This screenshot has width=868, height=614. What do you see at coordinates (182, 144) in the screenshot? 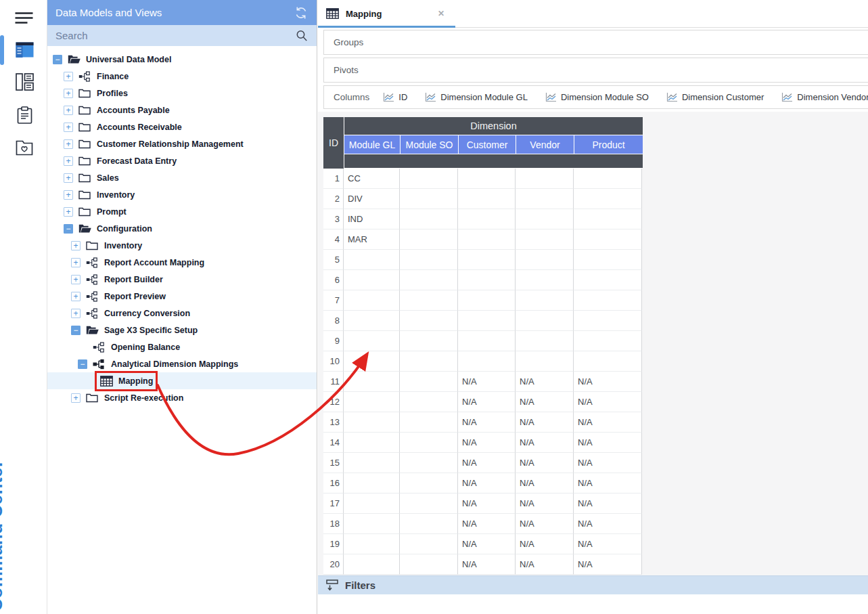
I see `tree-item-customer-relationship-management: +Customer Relationship Management` at bounding box center [182, 144].